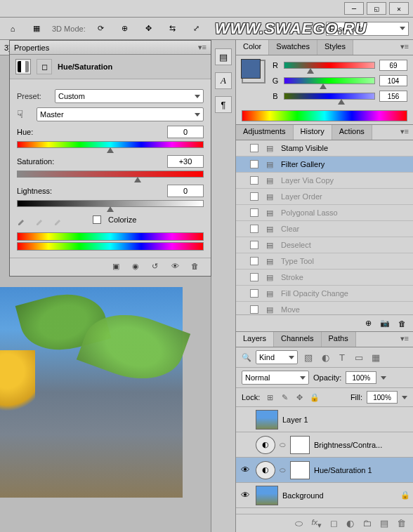  Describe the element at coordinates (185, 132) in the screenshot. I see `hue-input` at that location.